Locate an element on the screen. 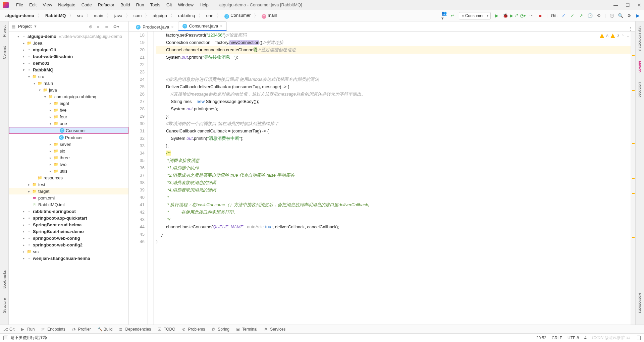 This screenshot has height=342, width=644. git-push-icon: ↗ is located at coordinates (581, 16).